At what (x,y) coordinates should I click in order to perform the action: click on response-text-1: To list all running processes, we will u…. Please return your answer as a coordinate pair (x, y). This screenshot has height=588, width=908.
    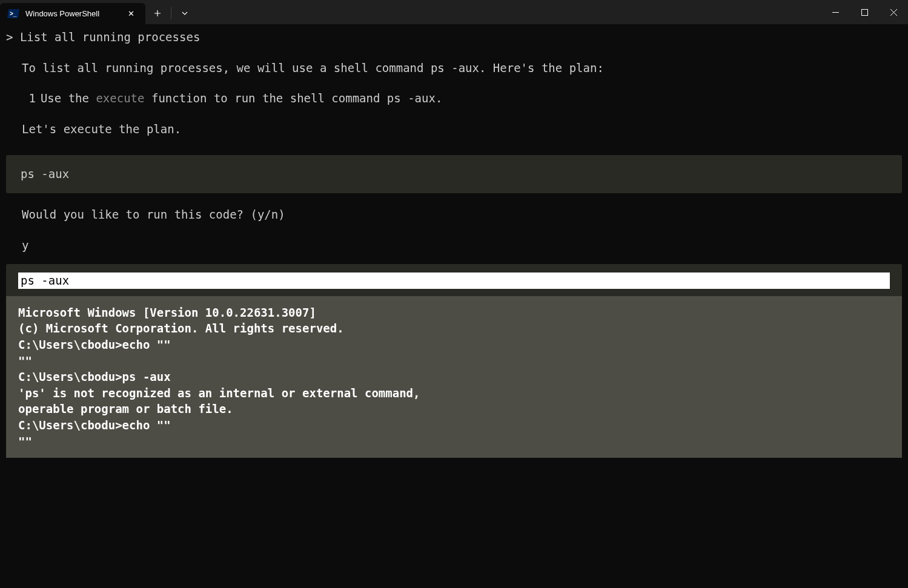
    Looking at the image, I should click on (462, 68).